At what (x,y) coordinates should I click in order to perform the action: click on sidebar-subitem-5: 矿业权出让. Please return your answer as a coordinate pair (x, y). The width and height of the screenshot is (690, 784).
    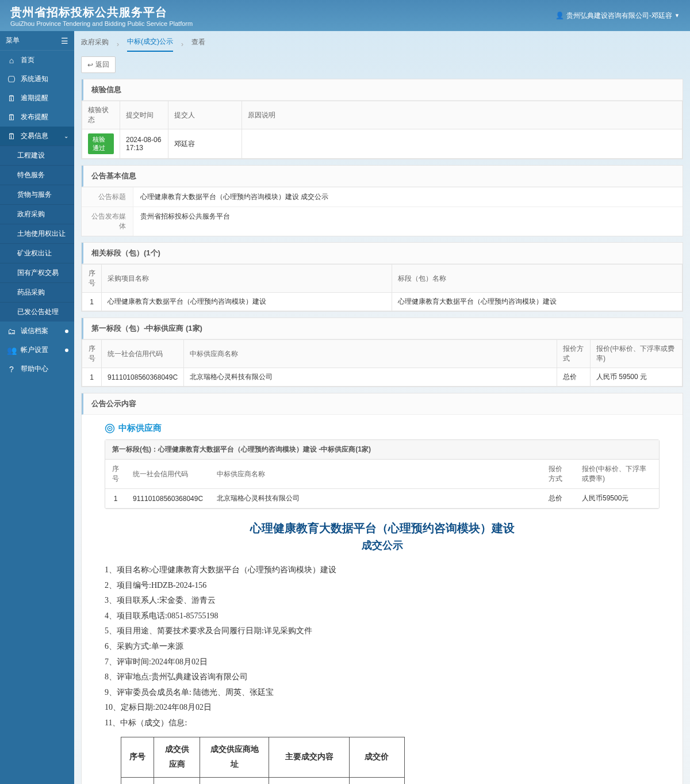
    Looking at the image, I should click on (37, 253).